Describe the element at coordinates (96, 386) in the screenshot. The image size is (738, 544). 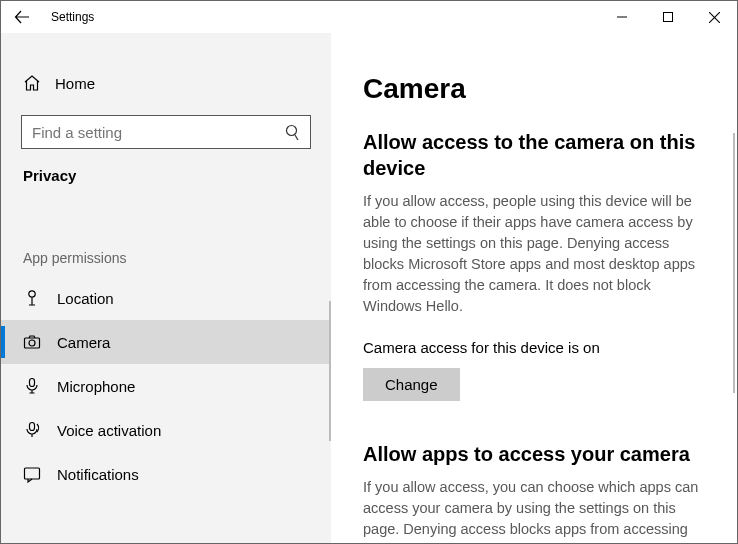
I see `sidebar-item-label: Microphone` at that location.